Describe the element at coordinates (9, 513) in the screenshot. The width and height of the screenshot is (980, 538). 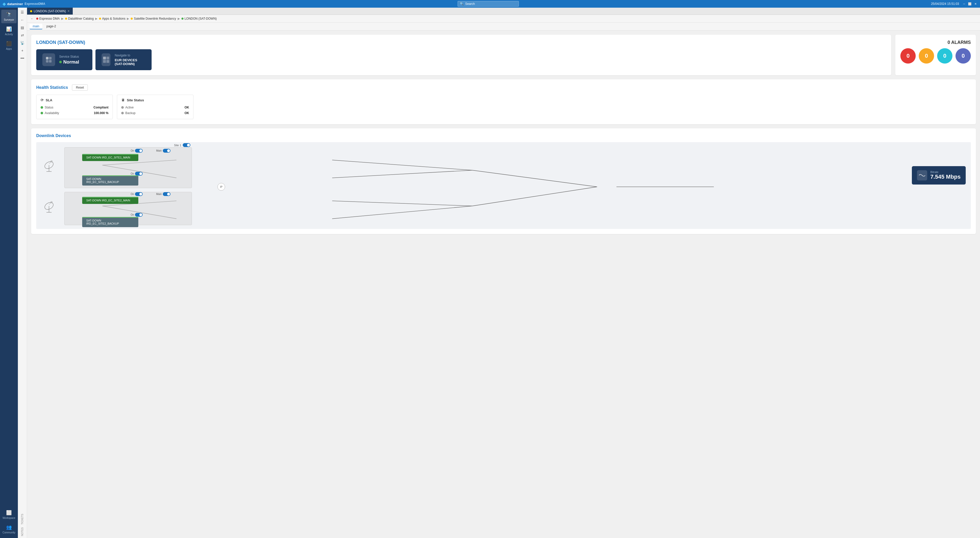
I see `workspace-icon: ⬜` at that location.